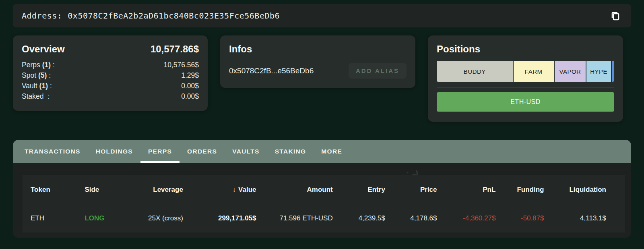  I want to click on col-price: Price, so click(411, 190).